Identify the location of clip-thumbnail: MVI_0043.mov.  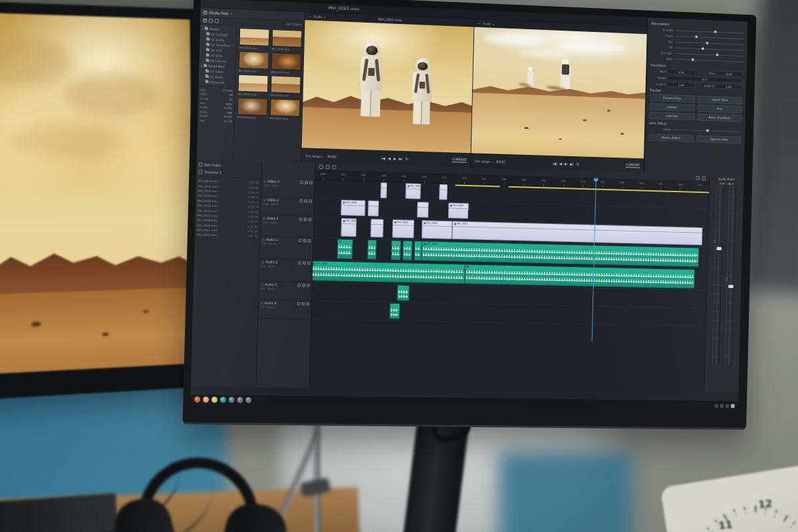
(287, 64).